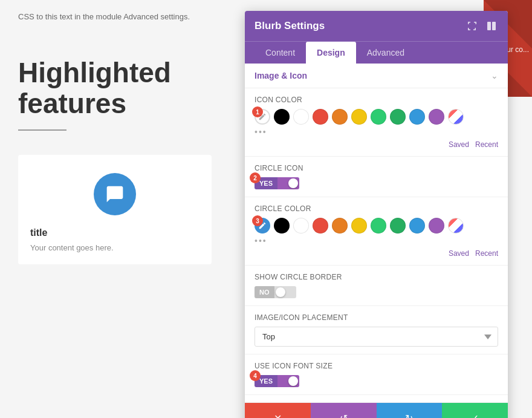 Image resolution: width=532 pixels, height=418 pixels. What do you see at coordinates (459, 253) in the screenshot?
I see `circle-color-saved: Saved` at bounding box center [459, 253].